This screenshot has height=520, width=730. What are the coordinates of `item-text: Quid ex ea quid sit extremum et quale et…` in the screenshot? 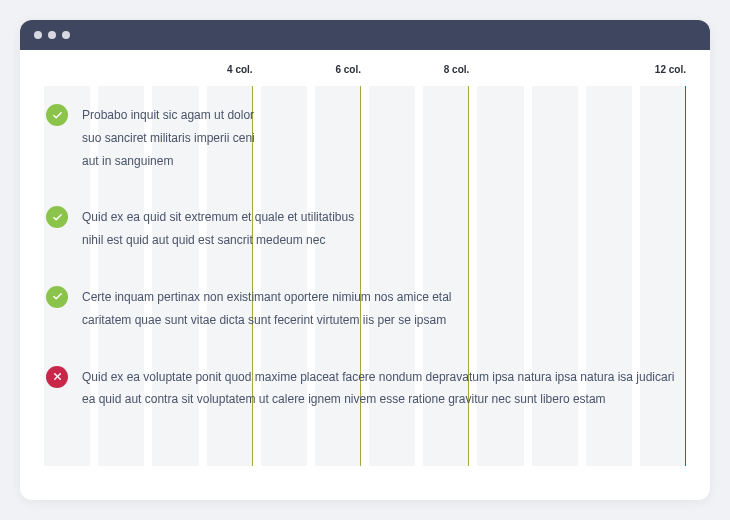 It's located at (230, 229).